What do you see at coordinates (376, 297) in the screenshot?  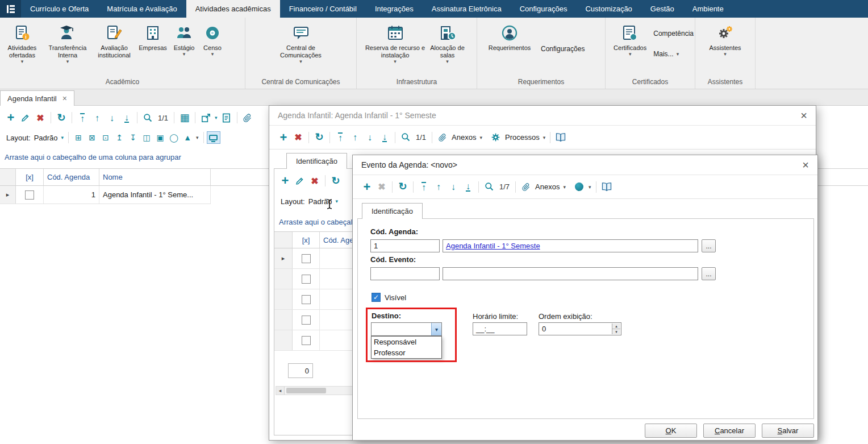 I see `visivel-checkbox: ✓` at bounding box center [376, 297].